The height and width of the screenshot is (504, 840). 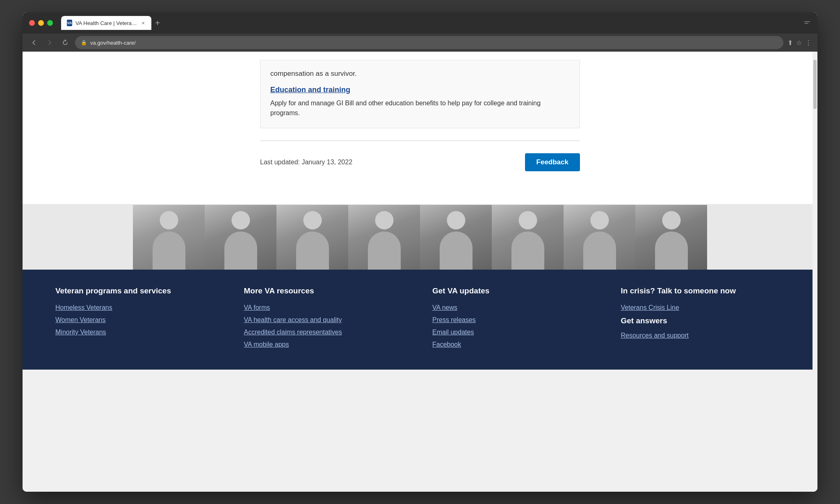 What do you see at coordinates (137, 320) in the screenshot?
I see `women-veterans-link: Women Veterans` at bounding box center [137, 320].